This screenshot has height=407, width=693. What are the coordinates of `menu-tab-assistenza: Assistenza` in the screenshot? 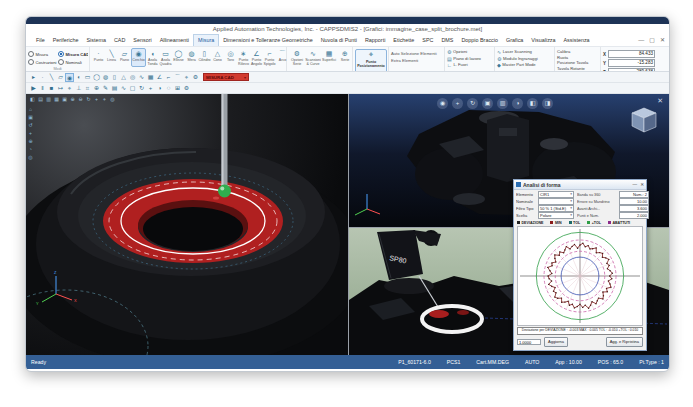 It's located at (577, 40).